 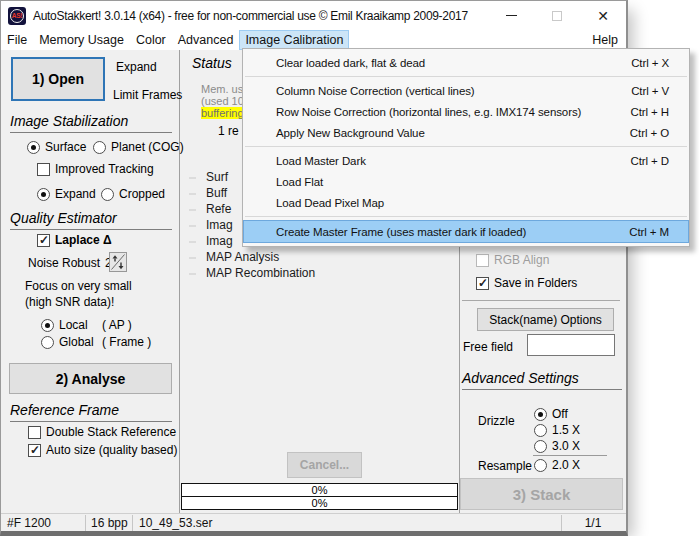 I want to click on improved-tracking-checkbox: Improved Tracking, so click(x=96, y=169).